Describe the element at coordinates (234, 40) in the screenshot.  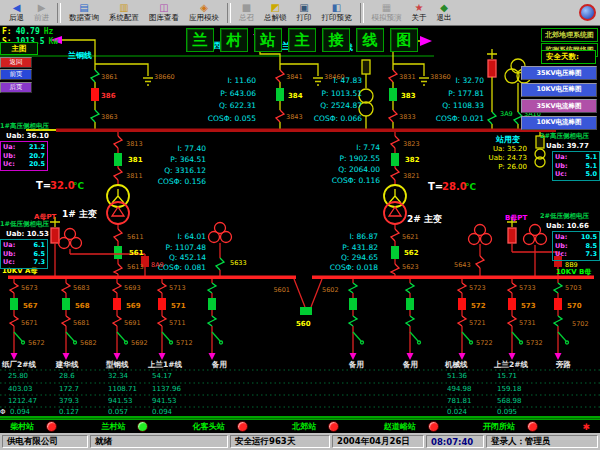
I see `title-char: 村` at that location.